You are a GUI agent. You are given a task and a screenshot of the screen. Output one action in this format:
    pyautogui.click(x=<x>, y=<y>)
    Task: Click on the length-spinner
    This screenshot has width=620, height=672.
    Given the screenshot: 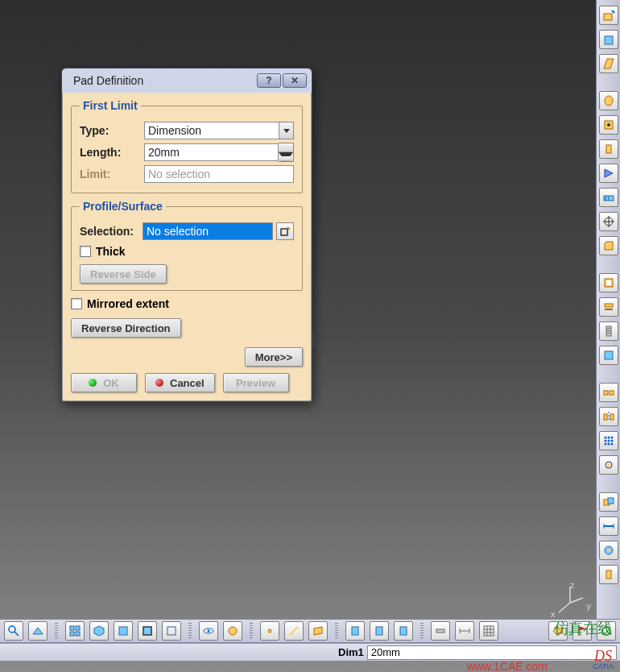 What is the action you would take?
    pyautogui.click(x=287, y=152)
    